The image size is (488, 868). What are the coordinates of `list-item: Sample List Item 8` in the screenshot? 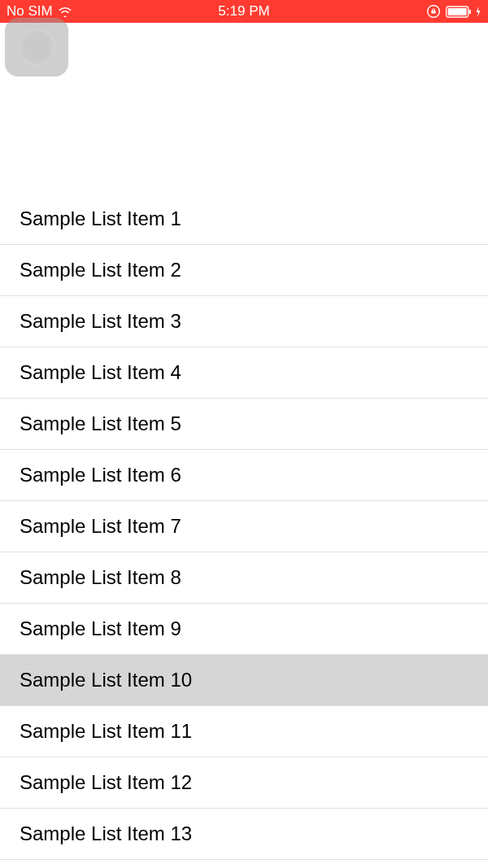 It's located at (244, 578).